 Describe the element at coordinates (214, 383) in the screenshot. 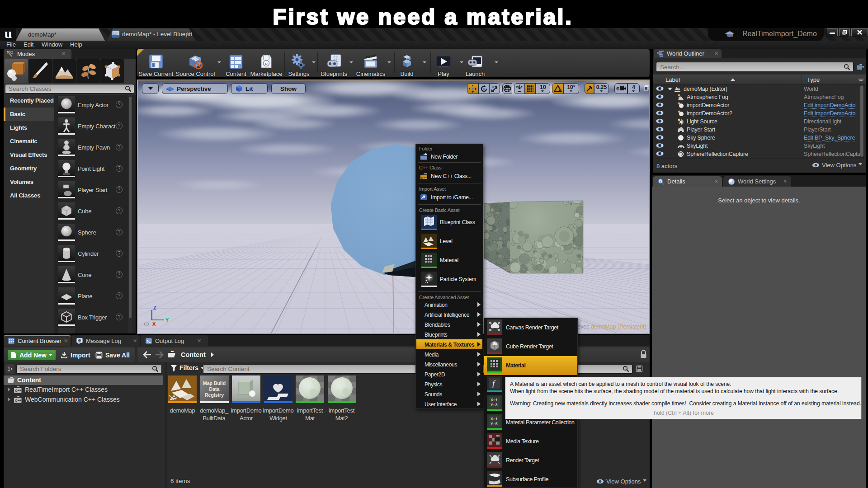

I see `svg-text: Map Build` at that location.